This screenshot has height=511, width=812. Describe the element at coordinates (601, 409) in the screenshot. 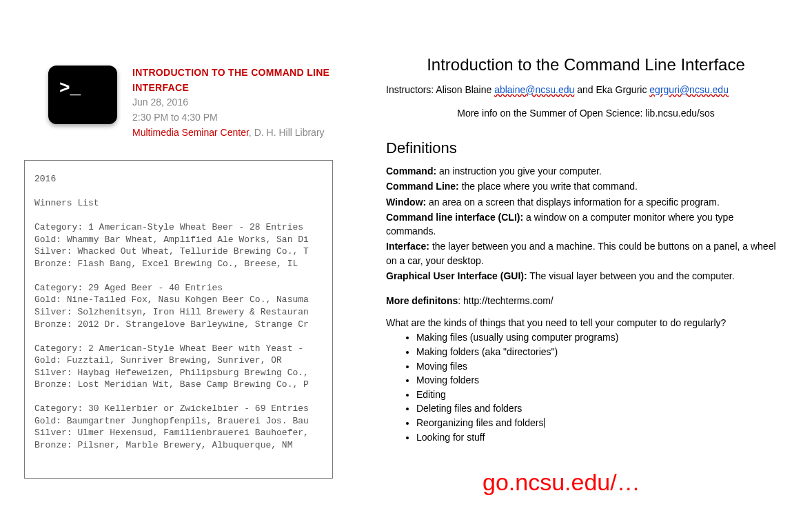

I see `task-item: Deleting files and folders` at that location.